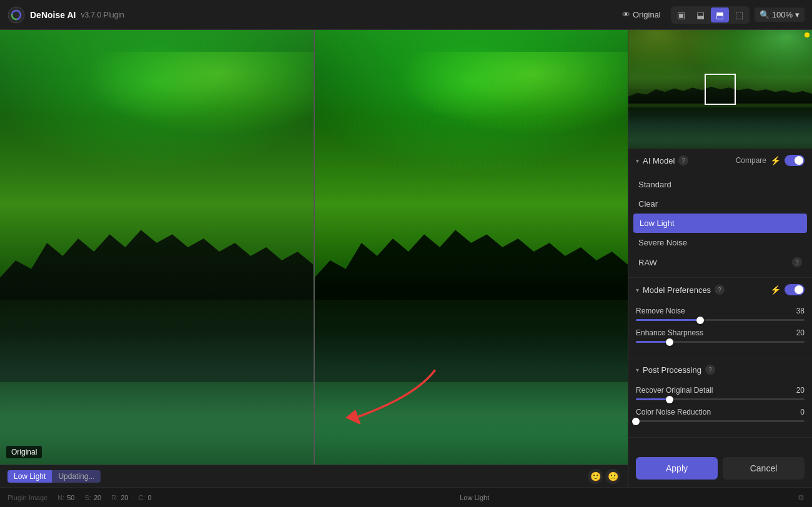 This screenshot has width=812, height=507. What do you see at coordinates (701, 15) in the screenshot?
I see `view-split-v-button: ⬓` at bounding box center [701, 15].